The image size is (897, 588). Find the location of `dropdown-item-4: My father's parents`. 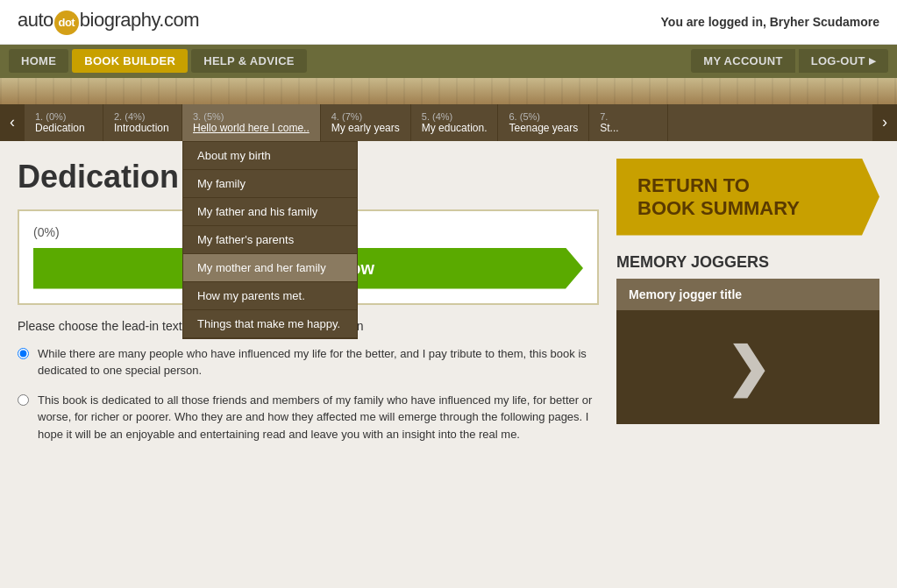

dropdown-item-4: My father's parents is located at coordinates (270, 240).